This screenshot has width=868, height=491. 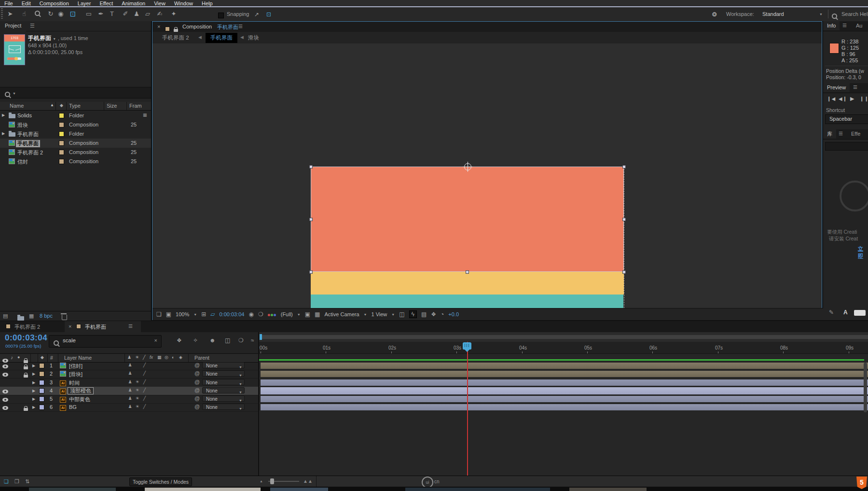 I want to click on play-button: ▶, so click(x=852, y=98).